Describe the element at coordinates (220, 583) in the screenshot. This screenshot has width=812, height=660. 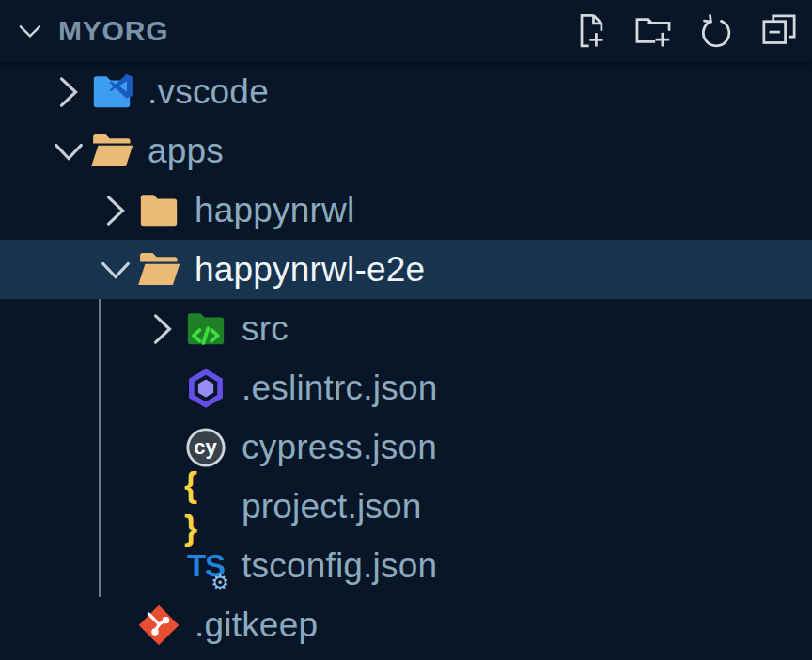
I see `gear-icon: ⚙` at that location.